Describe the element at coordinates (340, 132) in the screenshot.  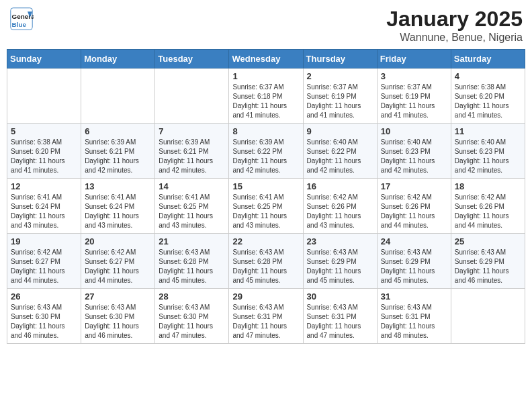
I see `day-number: 9` at that location.